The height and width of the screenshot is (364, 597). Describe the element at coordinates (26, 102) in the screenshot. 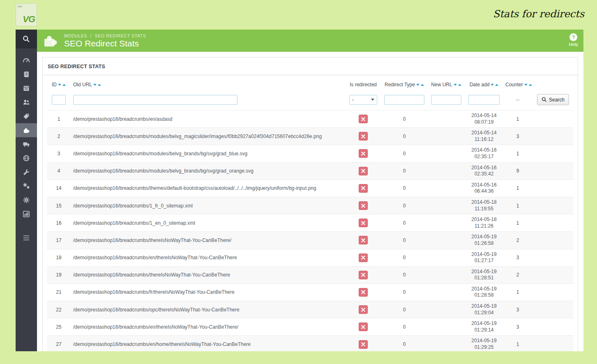

I see `customers-icon` at that location.